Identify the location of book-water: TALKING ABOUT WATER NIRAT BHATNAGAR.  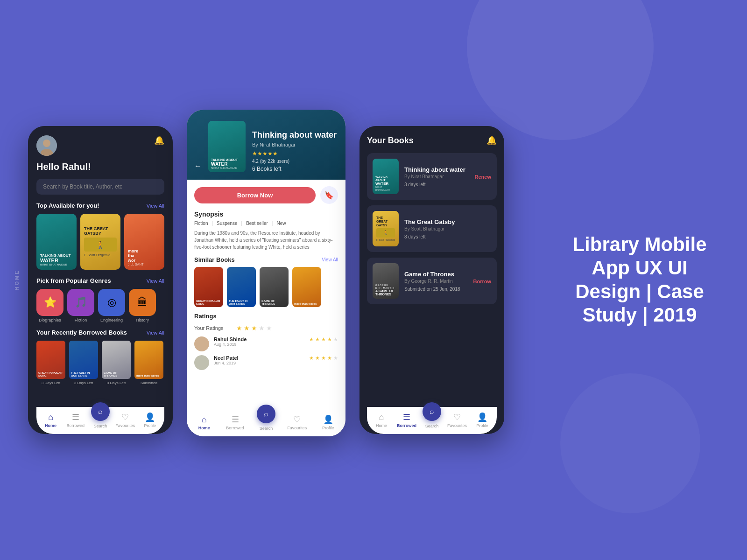
(56, 242).